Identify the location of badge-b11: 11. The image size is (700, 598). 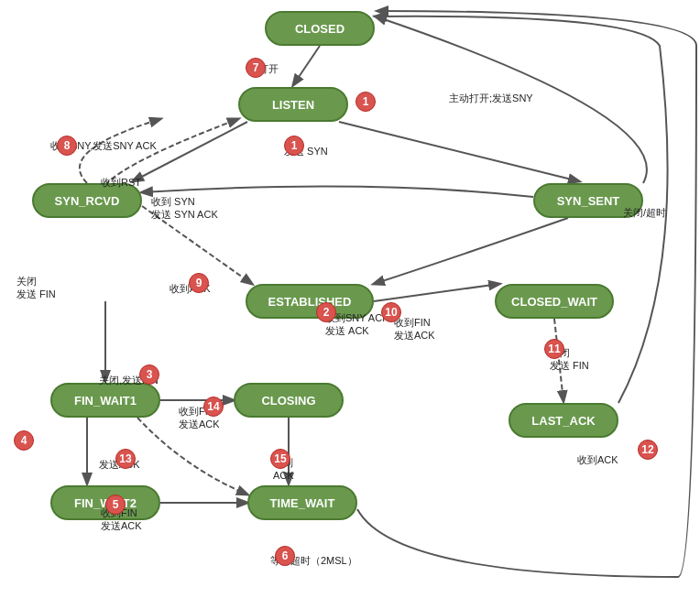
(554, 349).